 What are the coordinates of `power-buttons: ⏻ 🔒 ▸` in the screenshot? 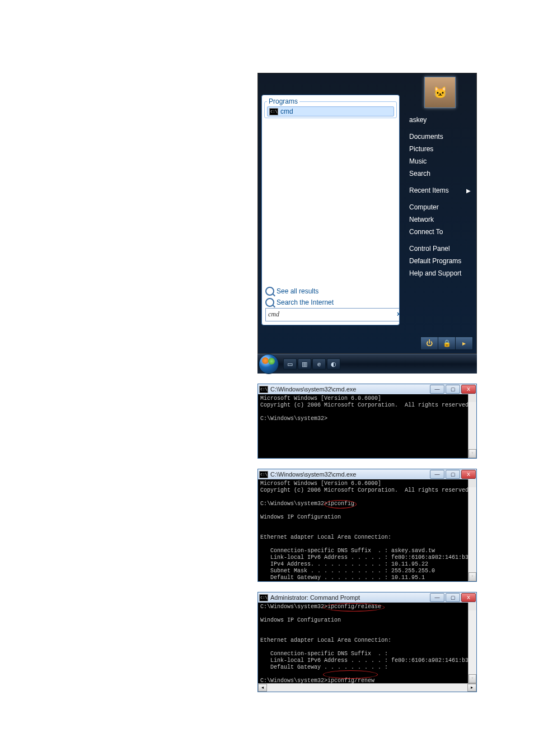 It's located at (447, 343).